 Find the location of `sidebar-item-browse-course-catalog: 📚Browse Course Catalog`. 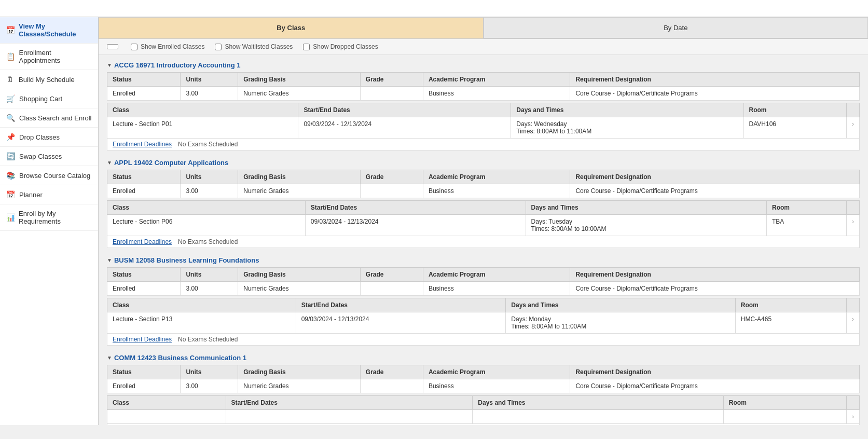

sidebar-item-browse-course-catalog: 📚Browse Course Catalog is located at coordinates (49, 175).